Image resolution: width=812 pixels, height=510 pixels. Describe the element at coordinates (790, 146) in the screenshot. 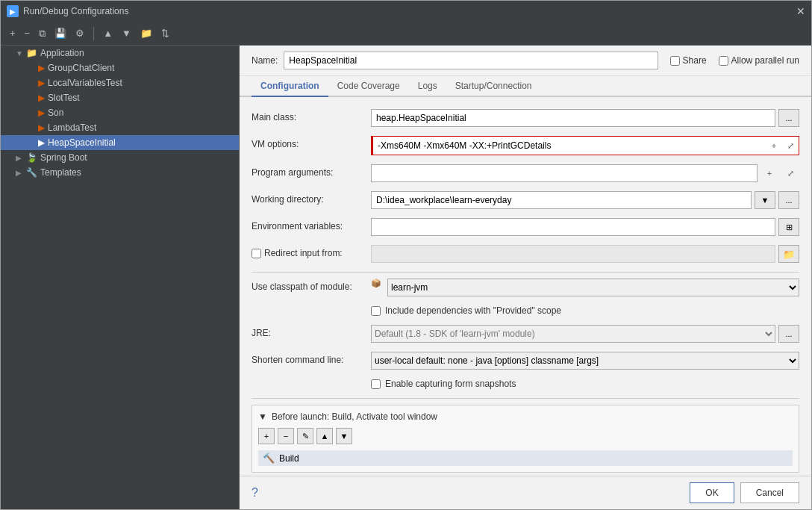

I see `vm-fullscreen-button: ⤢` at that location.